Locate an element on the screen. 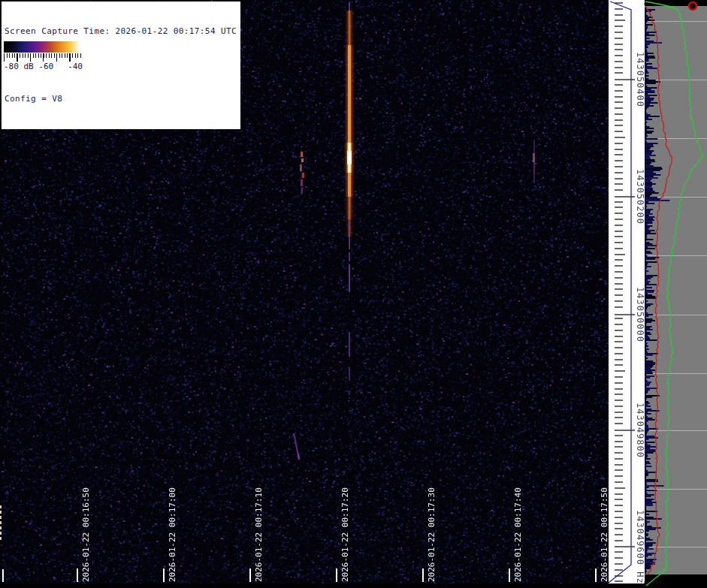 The width and height of the screenshot is (707, 588). frequency-label: 143049600 Hz is located at coordinates (640, 547).